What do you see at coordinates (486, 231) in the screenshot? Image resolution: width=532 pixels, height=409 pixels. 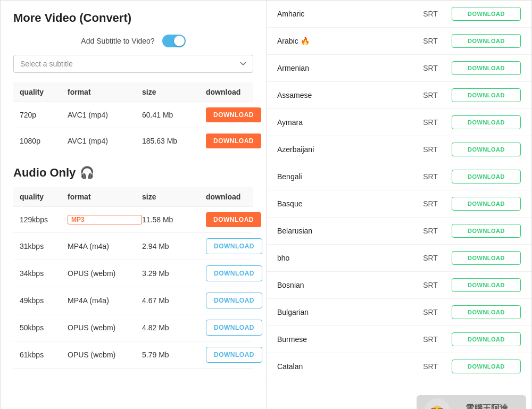 I see `subtitle-download-btn-8: DOWNLOAD` at bounding box center [486, 231].